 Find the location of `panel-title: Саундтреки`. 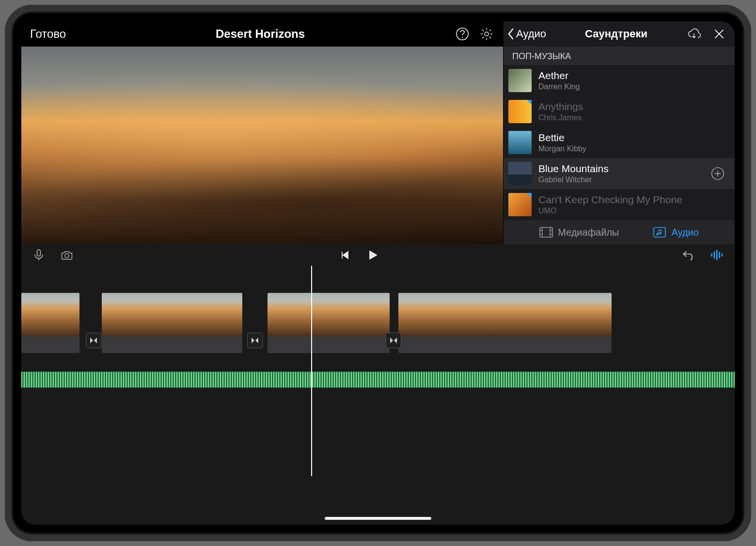

panel-title: Саундтреки is located at coordinates (616, 34).